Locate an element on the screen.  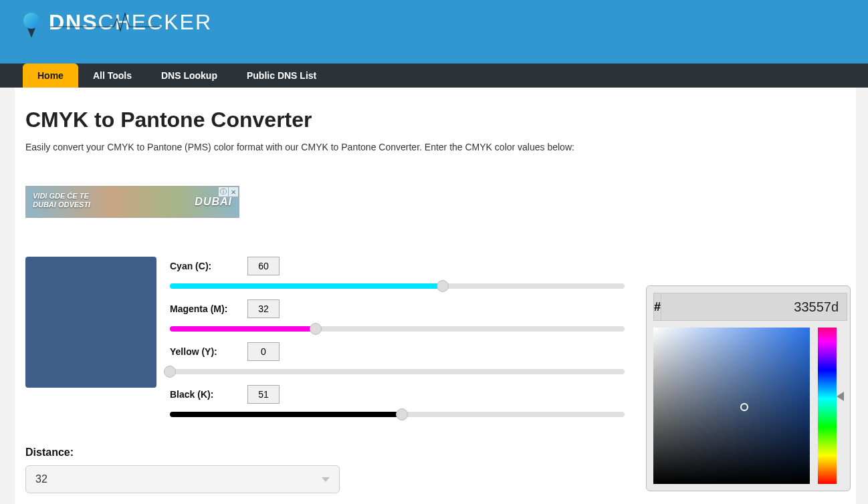
ad-banner: VIDI GDE ĆE TE DUBAI ODVESTI DUBAI ⓘ ✕ is located at coordinates (132, 202).